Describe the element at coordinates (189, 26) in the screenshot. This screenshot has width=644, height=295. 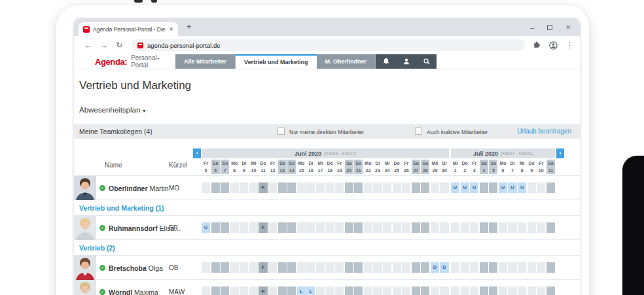
I see `new-tab-button: +` at that location.